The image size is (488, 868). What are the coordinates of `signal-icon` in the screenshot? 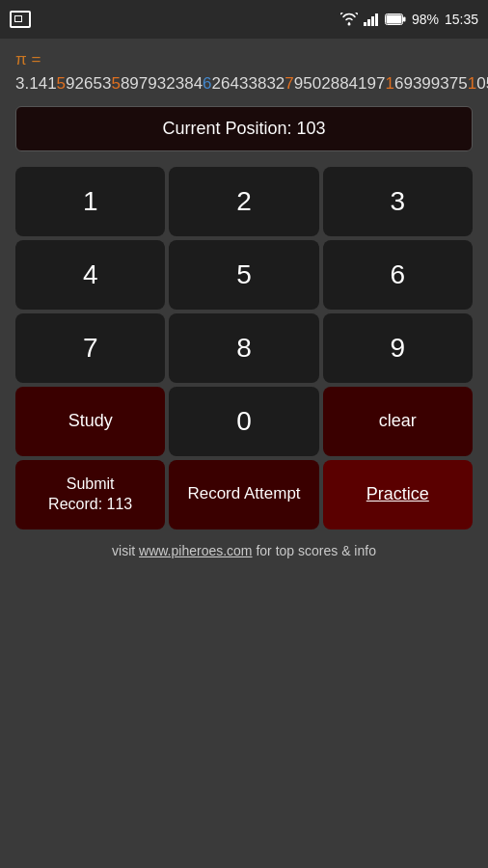 It's located at (371, 19).